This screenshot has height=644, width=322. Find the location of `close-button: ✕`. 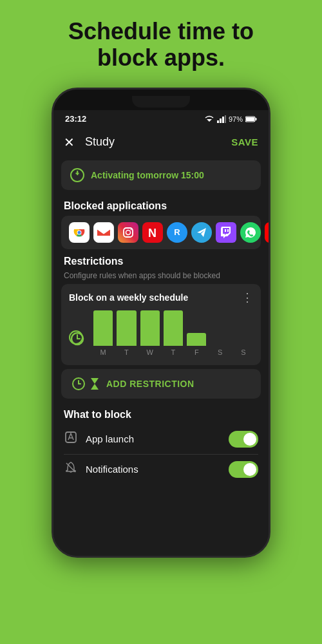

close-button: ✕ is located at coordinates (70, 142).